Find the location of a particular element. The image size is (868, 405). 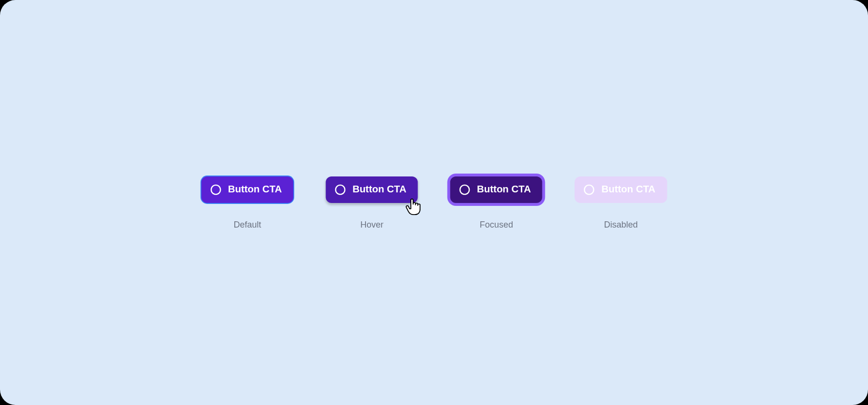

state-label-default: Default is located at coordinates (247, 224).